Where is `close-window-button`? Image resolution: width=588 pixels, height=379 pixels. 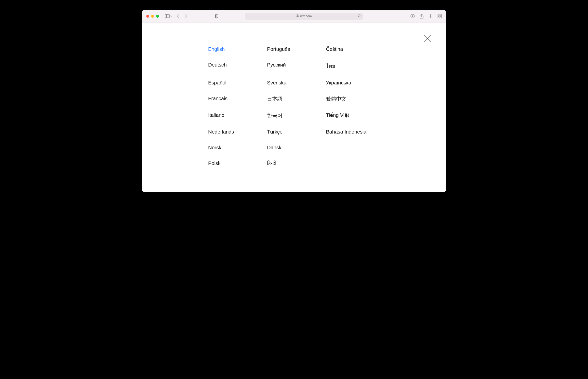
close-window-button is located at coordinates (148, 16).